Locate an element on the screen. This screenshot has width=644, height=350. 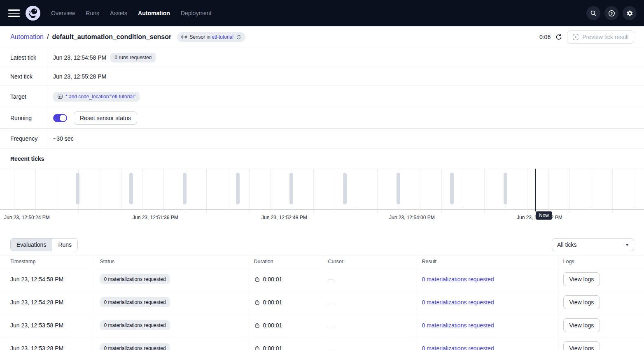
evaluation-row: Jun 23, 12:53:28 PM0 materializations re… is located at coordinates (322, 343).